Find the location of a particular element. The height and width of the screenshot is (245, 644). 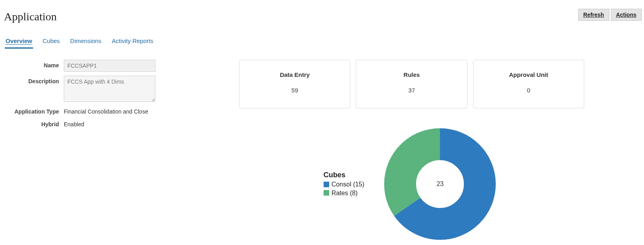

chart-legend: Cubes Consol (15) Rates (8) is located at coordinates (344, 184).